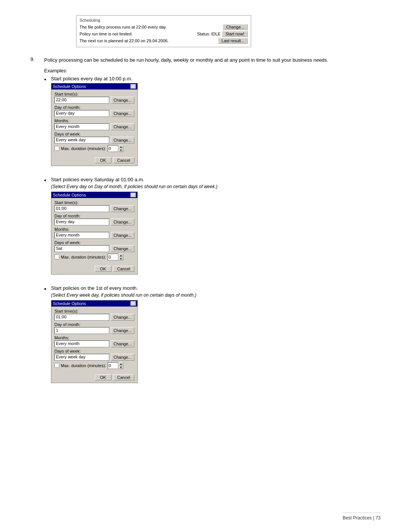  I want to click on field-row-2-3: Sat Change..., so click(94, 249).